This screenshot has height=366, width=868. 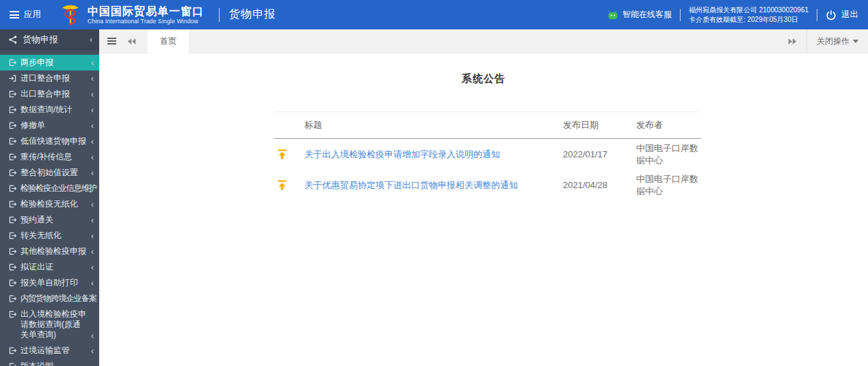 I want to click on sidebar-item-declaration-self-print: 报关单自助打印‹, so click(x=49, y=283).